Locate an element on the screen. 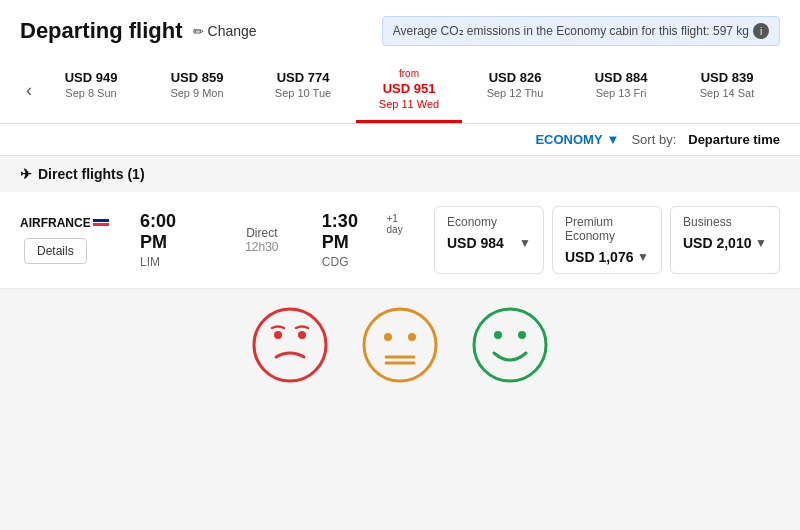  flight-arrive-col: 1:30 PM +1 day CDG is located at coordinates (368, 240).